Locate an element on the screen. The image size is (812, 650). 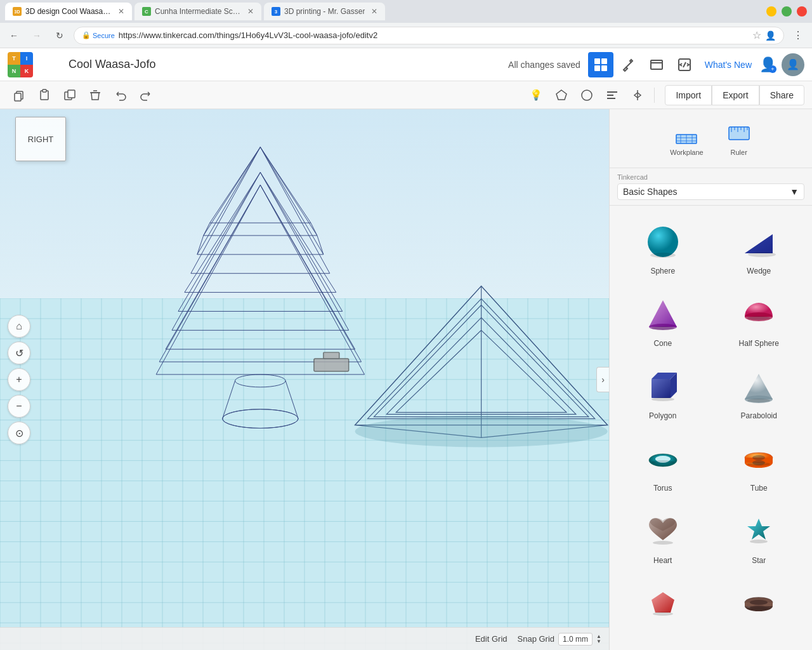
polygon-label: Polygon is located at coordinates (662, 416).